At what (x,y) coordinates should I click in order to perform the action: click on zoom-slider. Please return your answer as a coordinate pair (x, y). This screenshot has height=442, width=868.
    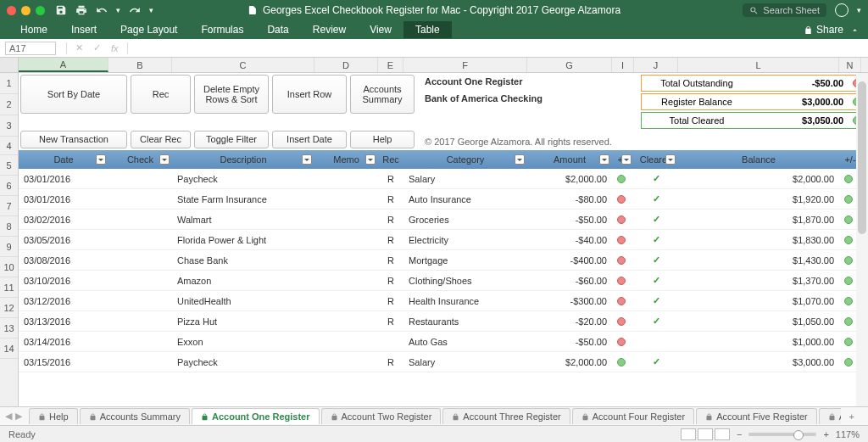
    Looking at the image, I should click on (782, 434).